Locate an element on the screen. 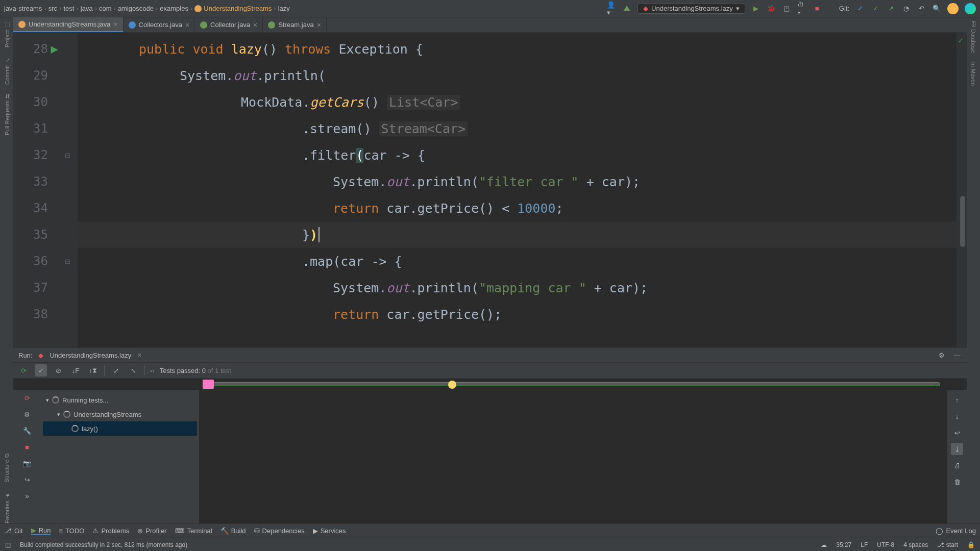 The width and height of the screenshot is (980, 551). tree-root: ▾ Running tests... is located at coordinates (120, 400).